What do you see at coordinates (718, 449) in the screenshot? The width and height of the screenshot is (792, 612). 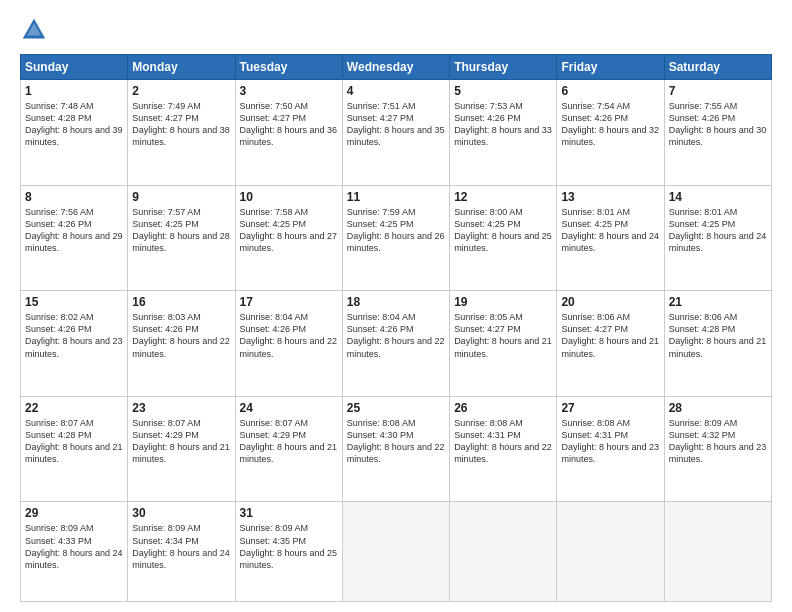 I see `calendar-cell-28: 28Sunrise: 8:09 AMSunset: 4:32 PMDayligh…` at bounding box center [718, 449].